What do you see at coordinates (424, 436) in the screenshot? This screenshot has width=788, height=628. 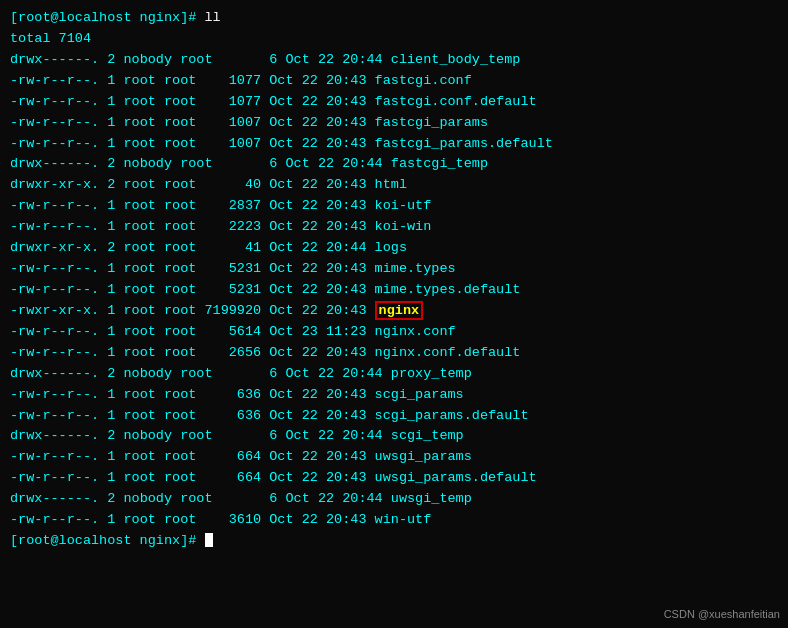 I see `file-name: scgi_temp` at bounding box center [424, 436].